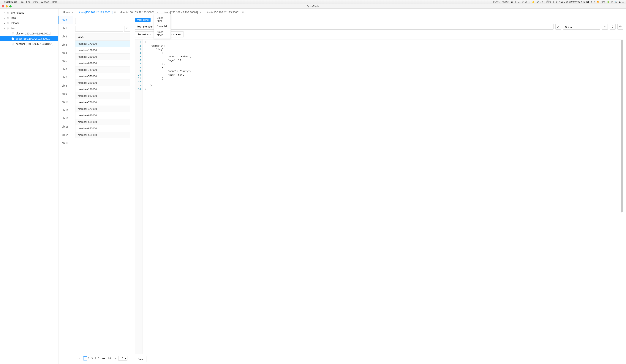  Describe the element at coordinates (145, 35) in the screenshot. I see `format-json-button: Format json` at that location.